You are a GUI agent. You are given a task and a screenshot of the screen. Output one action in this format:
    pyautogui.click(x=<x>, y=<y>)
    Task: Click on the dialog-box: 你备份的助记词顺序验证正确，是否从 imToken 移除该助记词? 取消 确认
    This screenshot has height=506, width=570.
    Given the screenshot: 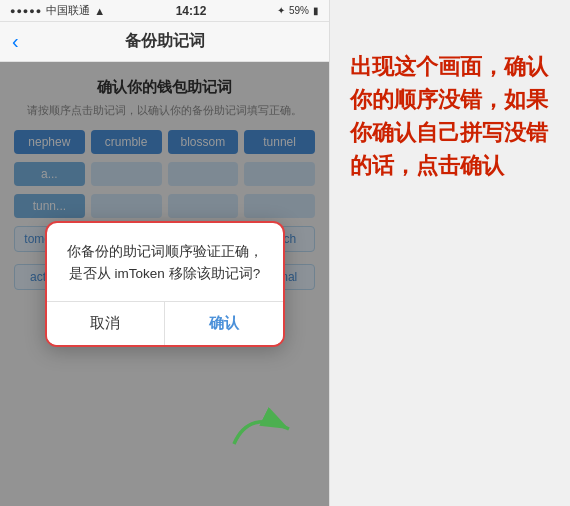 What is the action you would take?
    pyautogui.click(x=165, y=284)
    